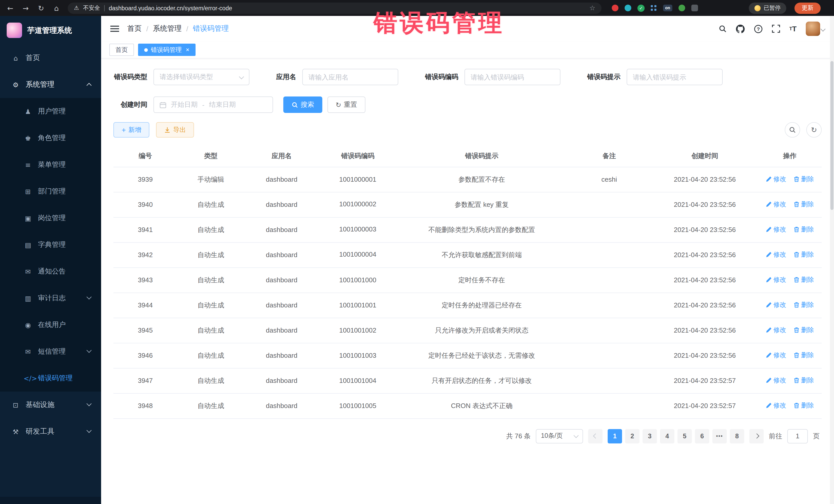 Image resolution: width=834 pixels, height=504 pixels. I want to click on sidebar-item-menu: ≡菜单管理, so click(51, 165).